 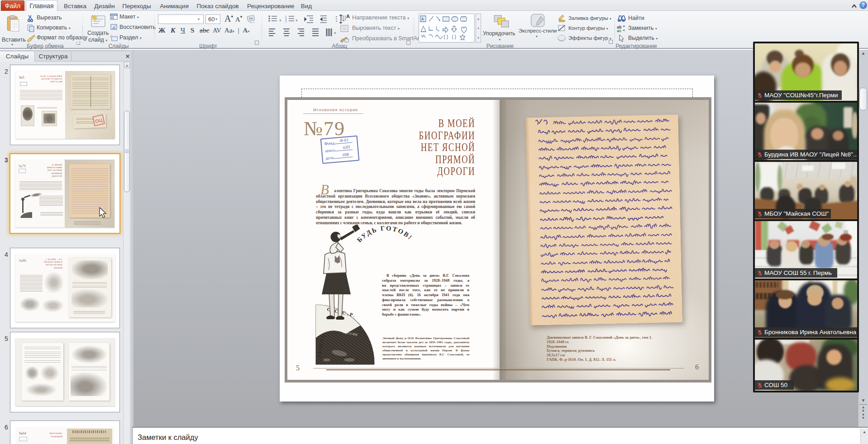 I want to click on svg-text: 3, so click(x=286, y=21).